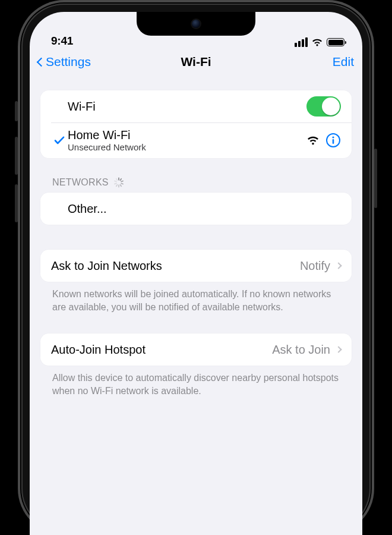 The image size is (392, 535). Describe the element at coordinates (196, 24) in the screenshot. I see `notch` at that location.